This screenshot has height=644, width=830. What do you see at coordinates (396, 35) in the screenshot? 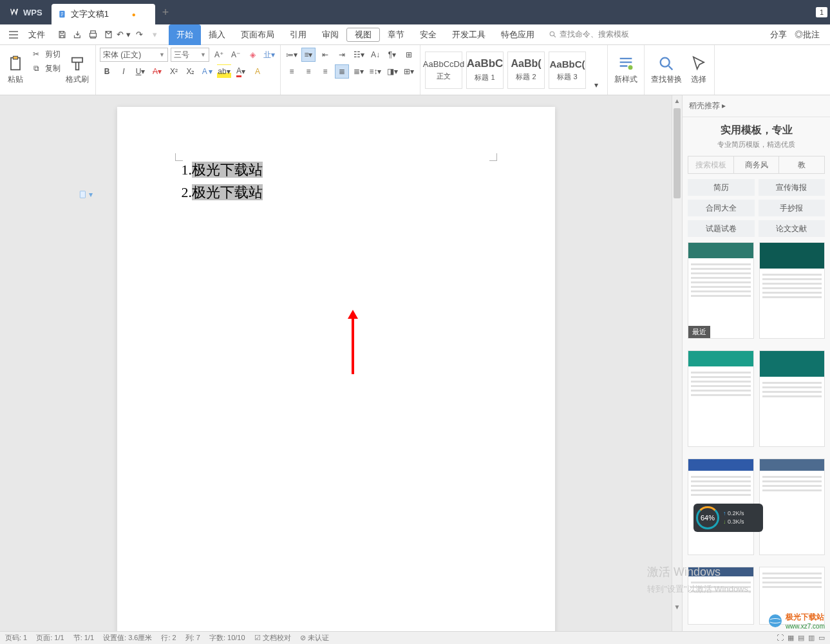
I see `tab-section: 章节` at bounding box center [396, 35].